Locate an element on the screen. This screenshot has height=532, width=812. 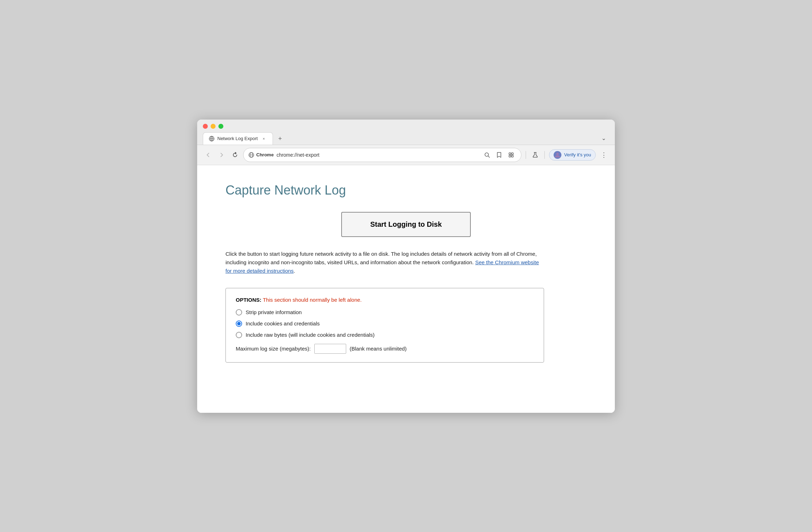
lab-button is located at coordinates (535, 155).